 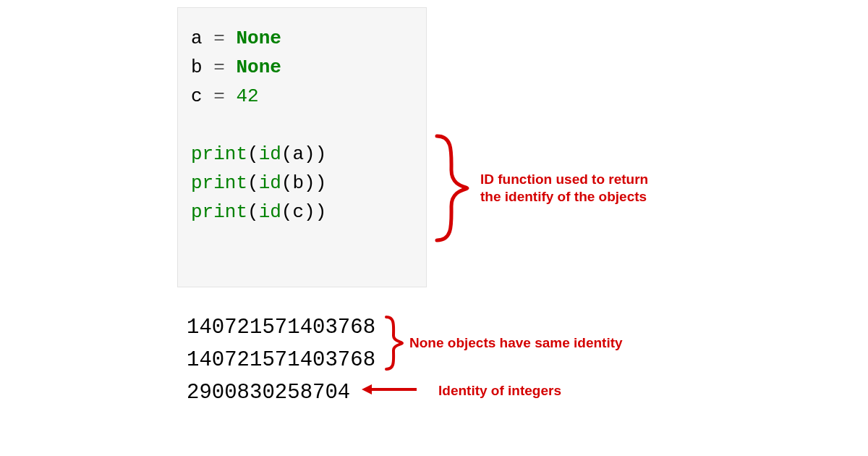 What do you see at coordinates (500, 391) in the screenshot?
I see `annotation-int-identity: Identity of integers` at bounding box center [500, 391].